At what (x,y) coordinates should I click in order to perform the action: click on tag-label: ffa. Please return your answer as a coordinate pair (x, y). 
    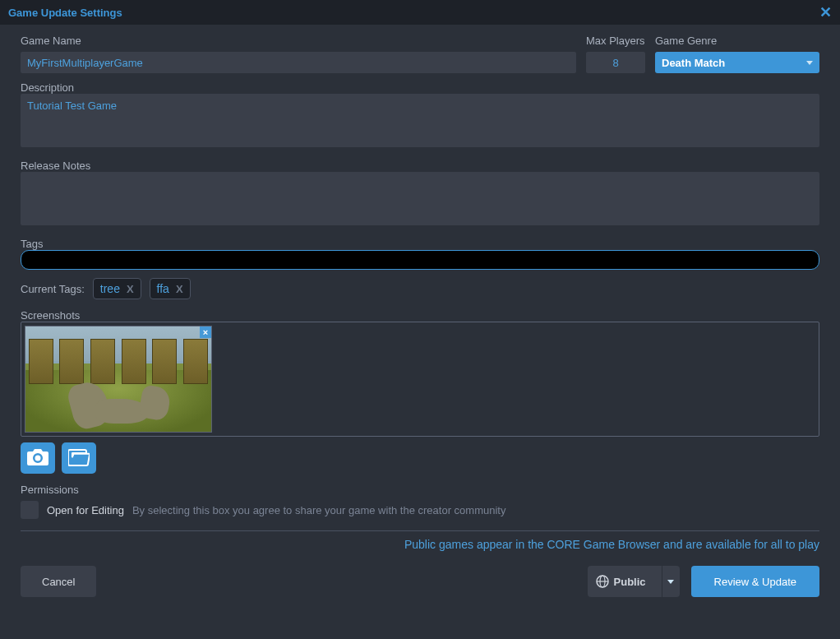
    Looking at the image, I should click on (163, 289).